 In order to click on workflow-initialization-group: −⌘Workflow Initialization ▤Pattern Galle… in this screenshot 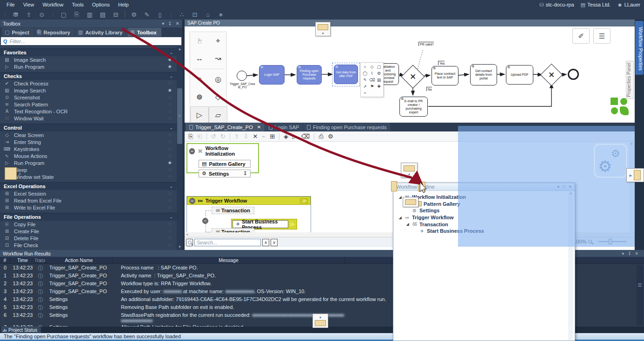, I will do `click(223, 158)`.